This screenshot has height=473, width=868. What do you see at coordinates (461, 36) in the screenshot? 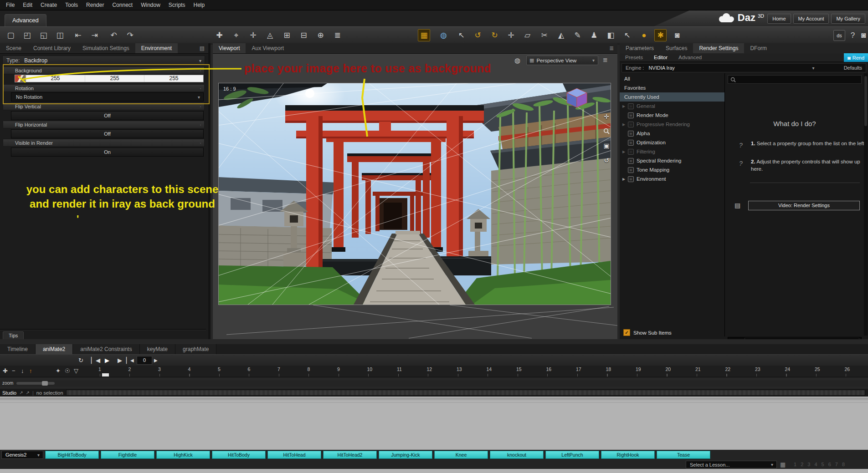
I see `select-cursor-icon: ↖` at bounding box center [461, 36].